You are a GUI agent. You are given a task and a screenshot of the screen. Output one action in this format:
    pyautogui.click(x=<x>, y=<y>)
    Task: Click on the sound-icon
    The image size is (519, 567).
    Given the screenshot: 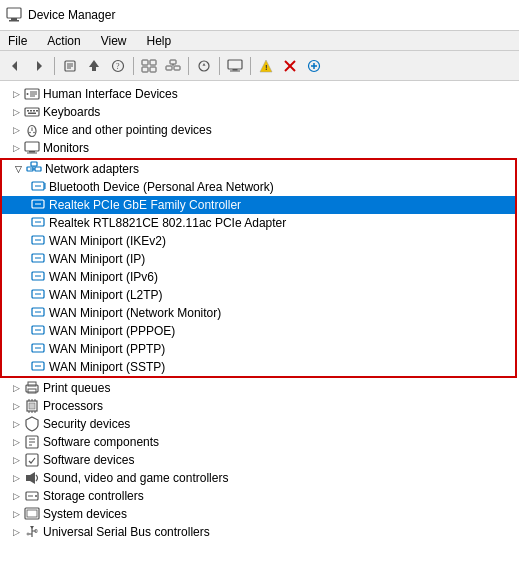 What is the action you would take?
    pyautogui.click(x=32, y=478)
    